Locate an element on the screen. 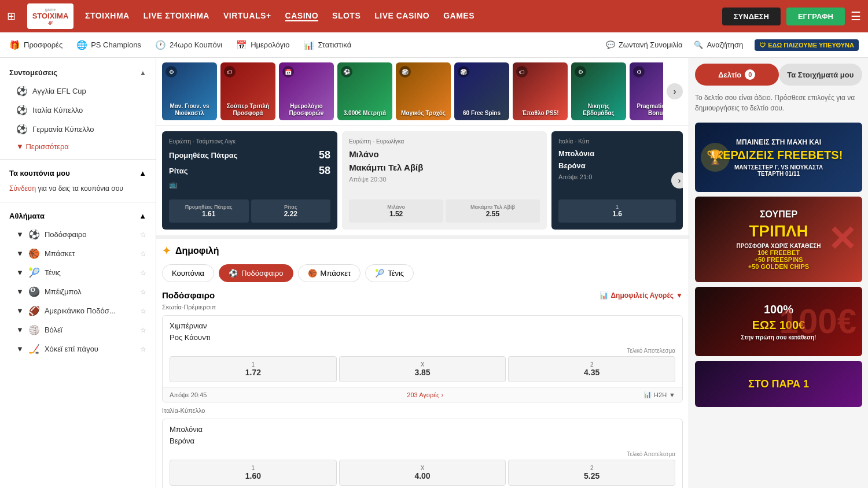 The image size is (868, 488). event-card-2: Ιταλία - Κύπ Μπολόνια Βερόνα Απόψε 21:0 … is located at coordinates (617, 180).